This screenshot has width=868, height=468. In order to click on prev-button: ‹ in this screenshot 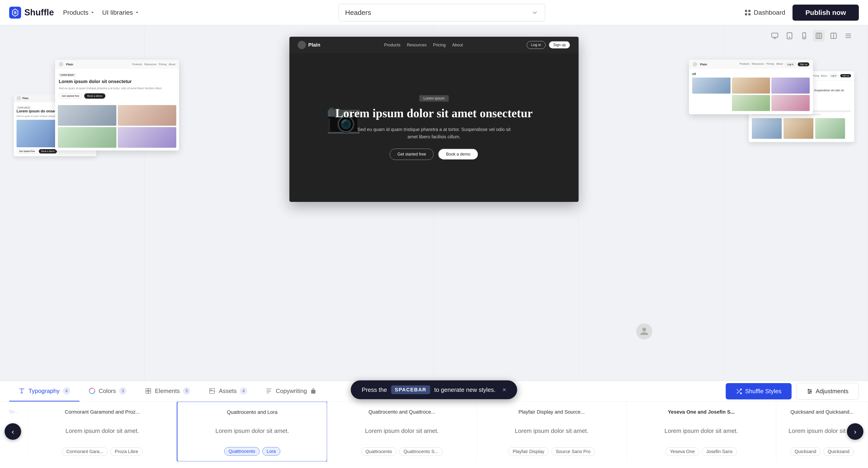, I will do `click(13, 431)`.